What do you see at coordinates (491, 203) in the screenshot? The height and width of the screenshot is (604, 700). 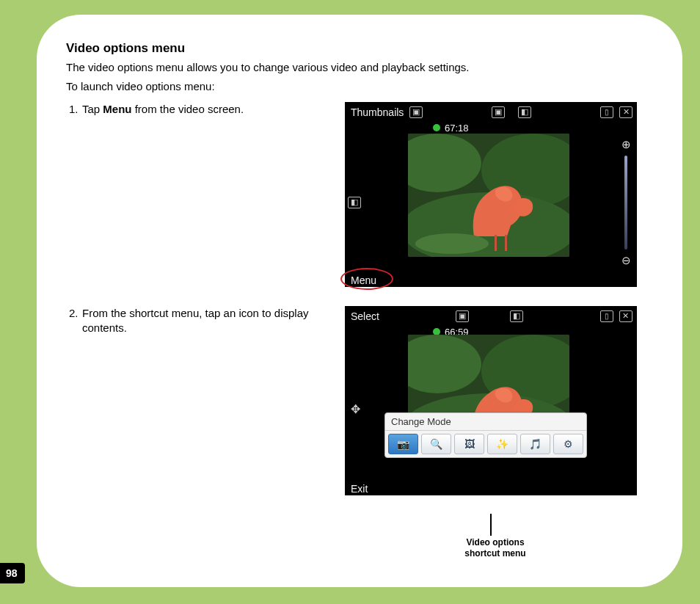 I see `screenshot-1-image-area: ⊕ ⊖` at bounding box center [491, 203].